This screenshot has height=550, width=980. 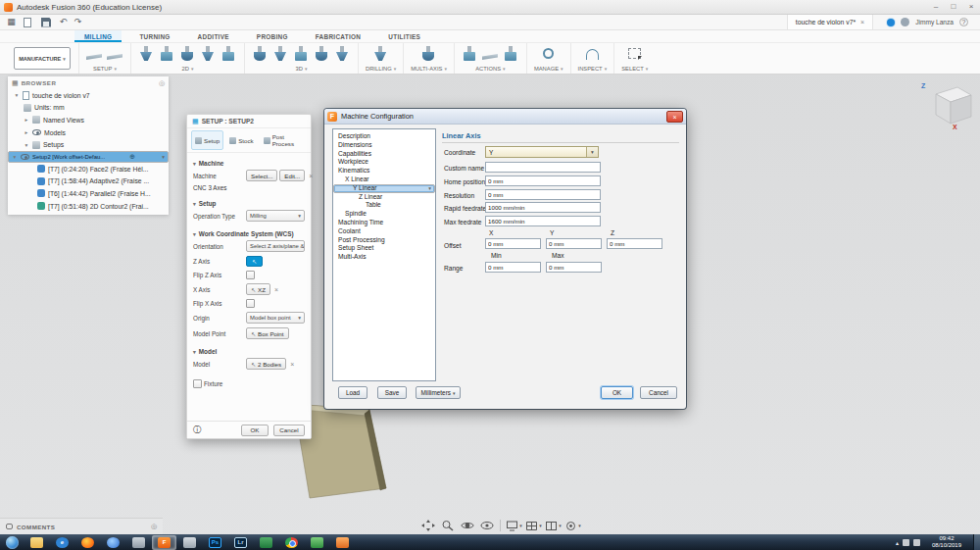 What do you see at coordinates (830, 22) in the screenshot?
I see `document-tab: touche de violon v7* ×` at bounding box center [830, 22].